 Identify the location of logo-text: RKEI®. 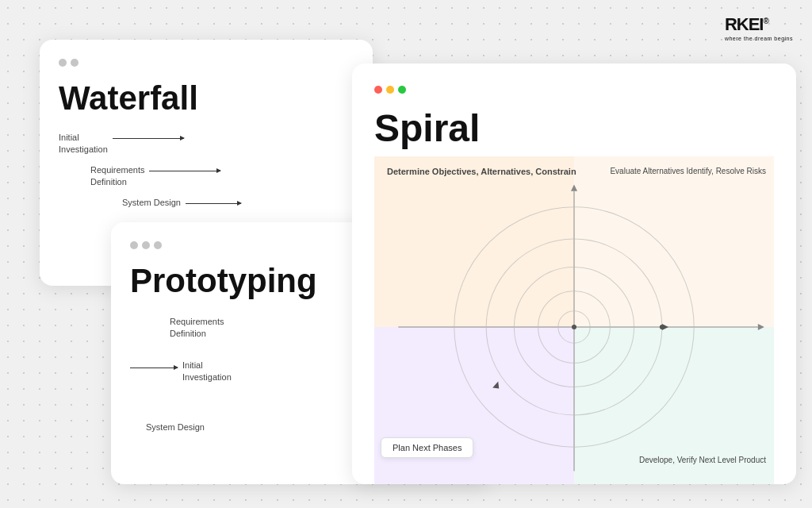
(747, 24).